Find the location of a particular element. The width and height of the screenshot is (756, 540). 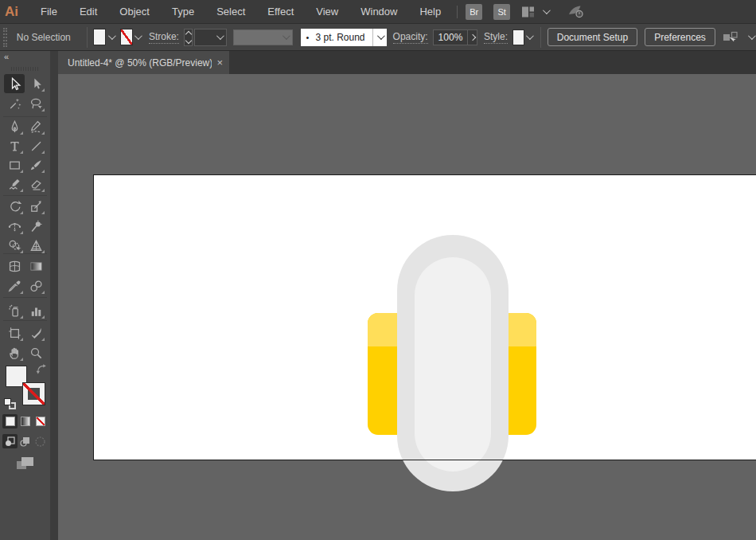

document-tab: Untitled-4* @ 50% (RGB/Preview) × is located at coordinates (143, 62).